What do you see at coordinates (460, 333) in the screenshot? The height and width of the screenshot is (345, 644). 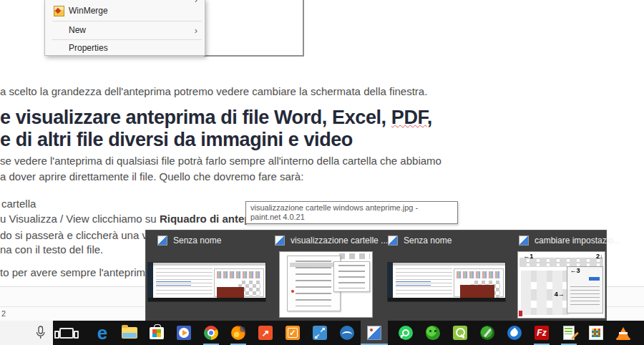 I see `magnifier-icon` at bounding box center [460, 333].